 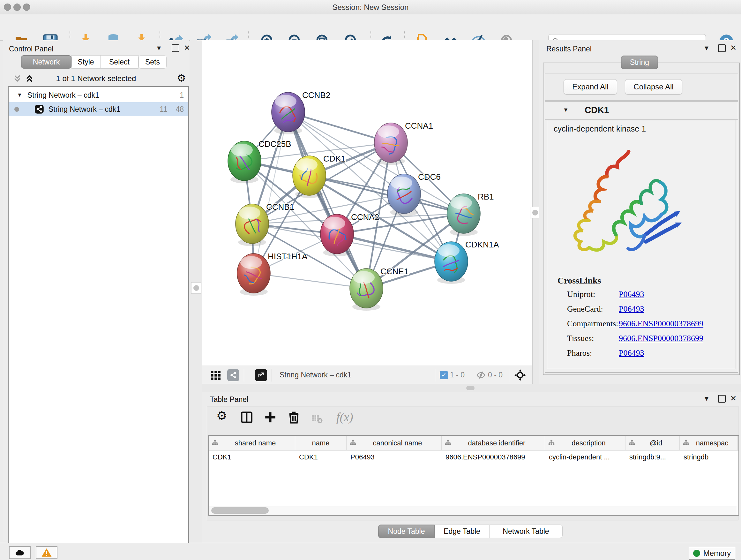 What do you see at coordinates (471, 214) in the screenshot?
I see `network-node-RB1: RB1` at bounding box center [471, 214].